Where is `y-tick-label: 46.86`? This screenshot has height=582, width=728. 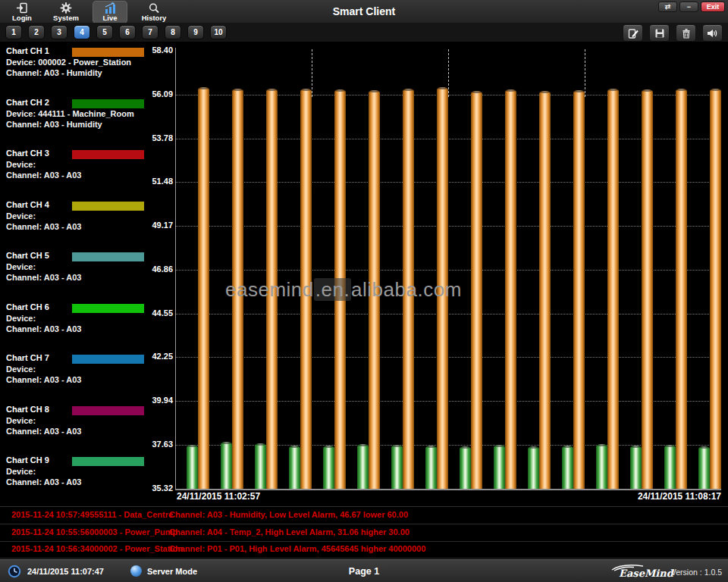
y-tick-label: 46.86 is located at coordinates (147, 269).